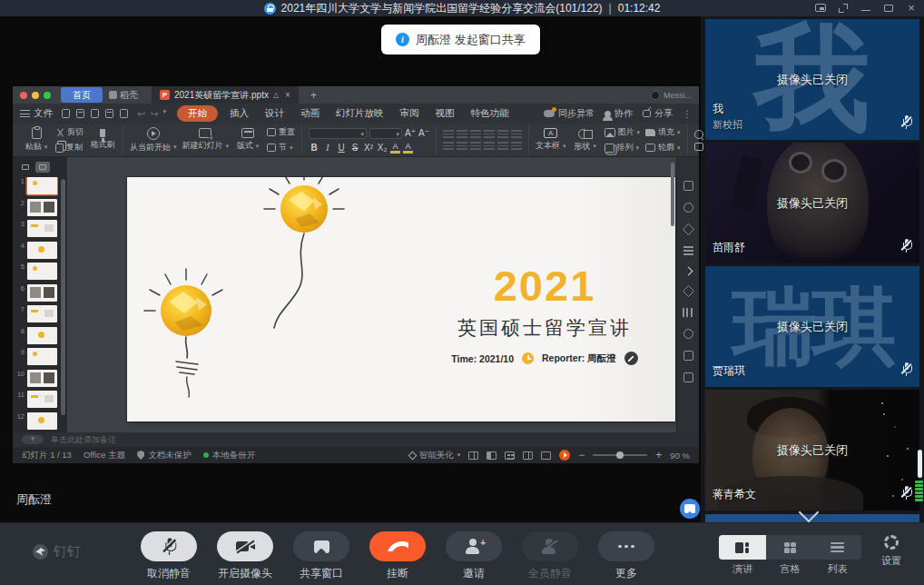 The height and width of the screenshot is (585, 924). Describe the element at coordinates (169, 556) in the screenshot. I see `unmute-button: 取消静音` at that location.